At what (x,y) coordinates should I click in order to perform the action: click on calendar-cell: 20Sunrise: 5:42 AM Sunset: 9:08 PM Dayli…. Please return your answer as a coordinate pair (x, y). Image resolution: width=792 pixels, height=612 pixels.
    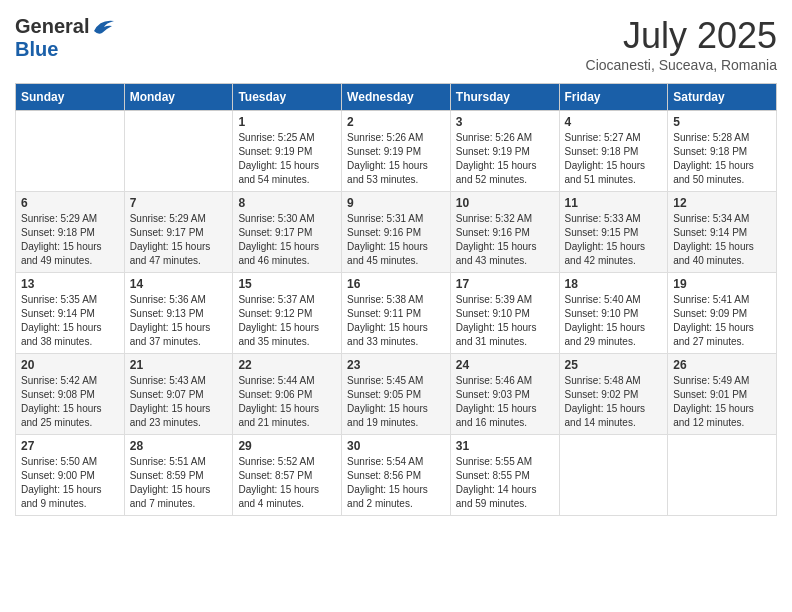
    Looking at the image, I should click on (70, 394).